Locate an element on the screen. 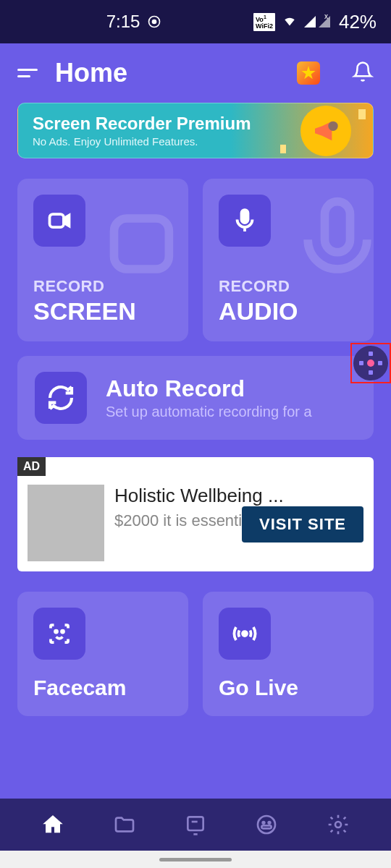 The width and height of the screenshot is (391, 868). battery-text: 42% is located at coordinates (358, 22).